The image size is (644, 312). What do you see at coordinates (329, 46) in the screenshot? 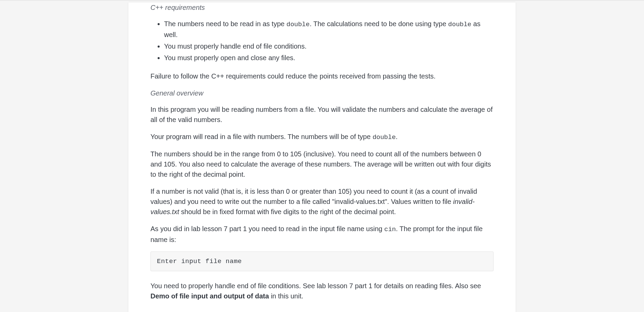
I see `list-item: You must properly handle end of file con…` at bounding box center [329, 46].